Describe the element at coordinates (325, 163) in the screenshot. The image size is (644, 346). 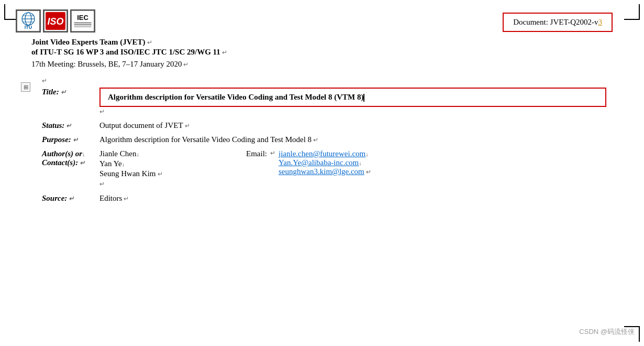
I see `email-list: jianle.chen@futurewei.com↓ Yan.Ye@alibab…` at that location.